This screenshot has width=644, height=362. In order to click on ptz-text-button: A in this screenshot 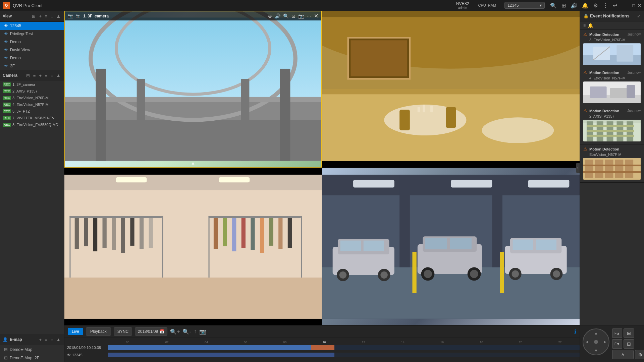, I will do `click(623, 355)`.